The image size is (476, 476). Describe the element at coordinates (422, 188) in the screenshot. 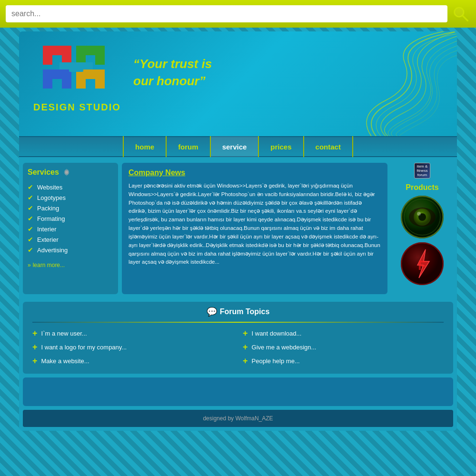

I see `products-title: Products` at that location.